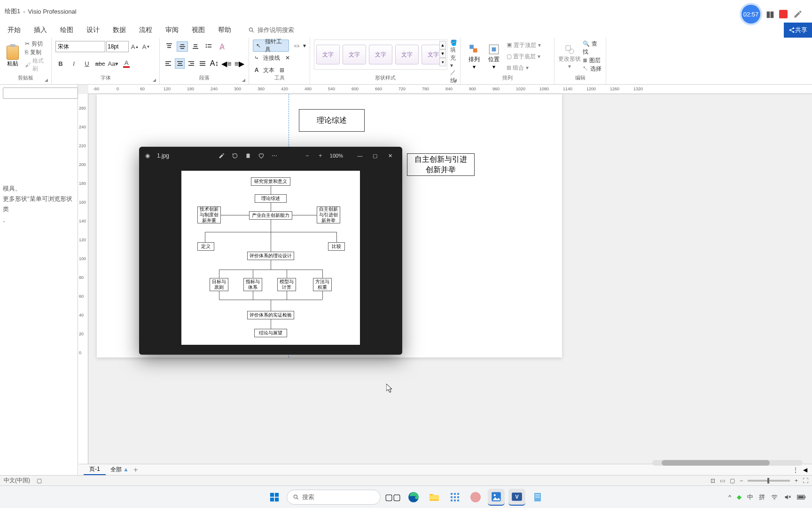 This screenshot has width=812, height=508. Describe the element at coordinates (119, 30) in the screenshot. I see `tab-data: 数据` at that location.